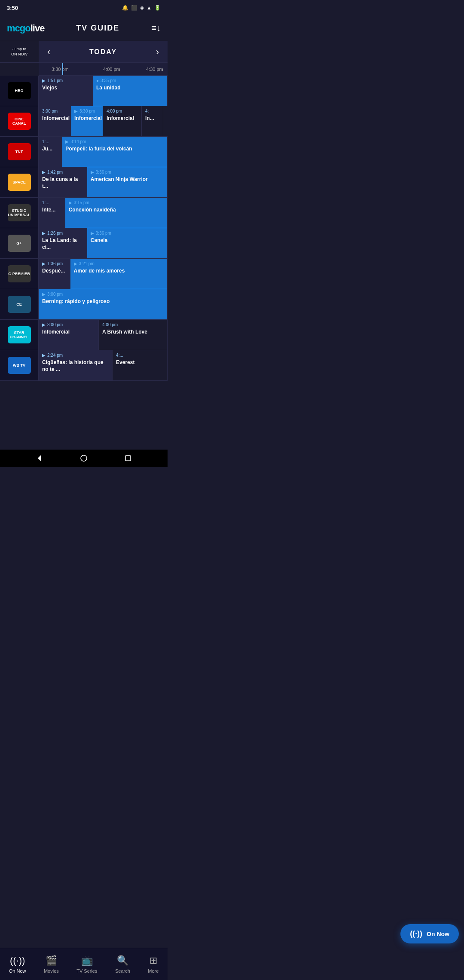 This screenshot has width=464, height=980. What do you see at coordinates (84, 304) in the screenshot?
I see `channel-row-ce: CE ▶3:00 pm Børning: rápido y peligroso` at bounding box center [84, 304].